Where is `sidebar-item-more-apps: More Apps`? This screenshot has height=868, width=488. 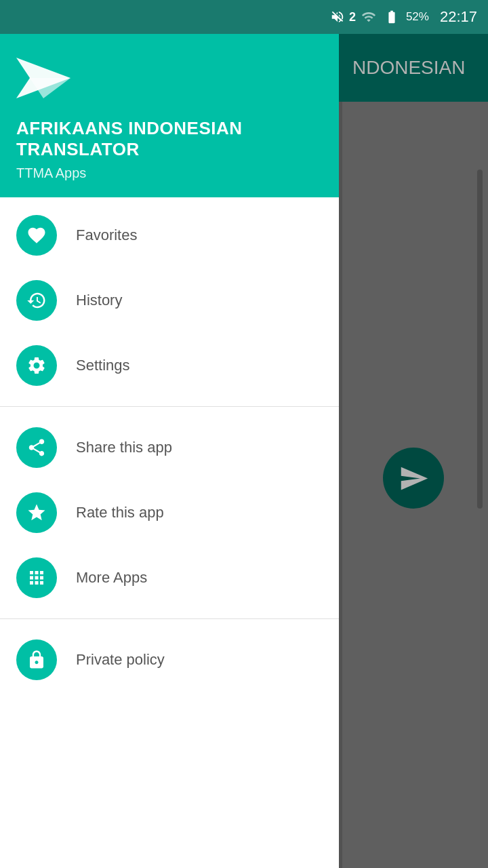
sidebar-item-more-apps: More Apps is located at coordinates (169, 578).